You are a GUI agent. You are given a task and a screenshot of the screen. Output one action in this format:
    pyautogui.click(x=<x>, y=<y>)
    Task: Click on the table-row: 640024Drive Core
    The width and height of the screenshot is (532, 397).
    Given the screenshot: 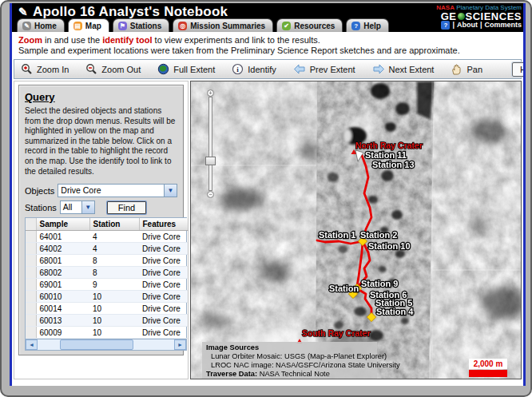 What is the action you would take?
    pyautogui.click(x=107, y=249)
    